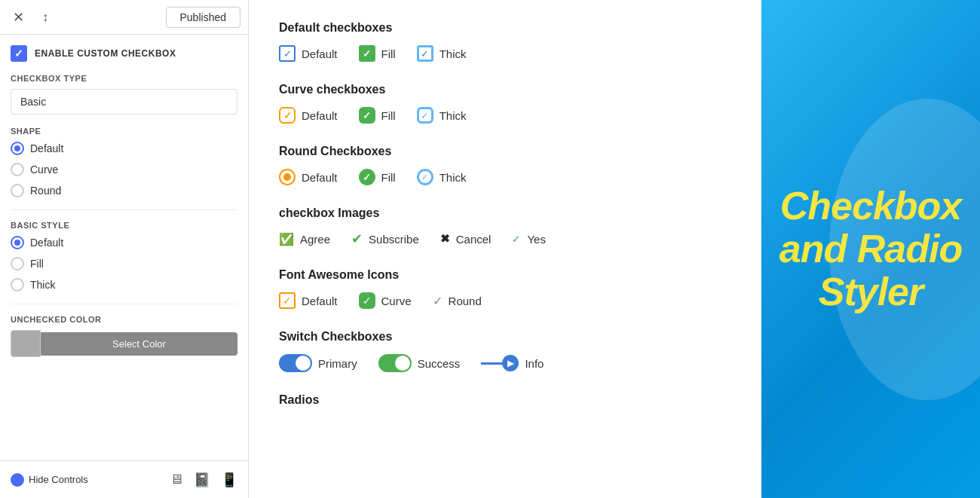 The width and height of the screenshot is (980, 498). I want to click on enable-row: ✓ ENABLE CUSTOM CHECKBOX, so click(124, 53).